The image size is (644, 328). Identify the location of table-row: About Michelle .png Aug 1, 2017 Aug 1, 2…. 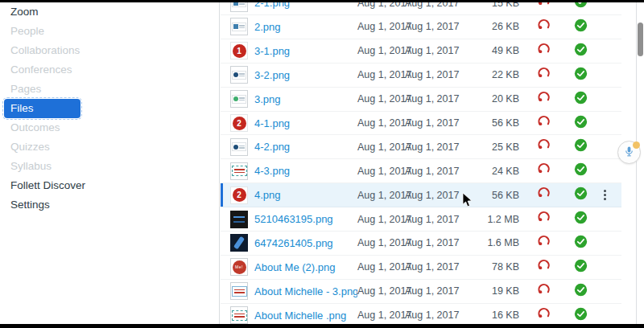
(421, 314).